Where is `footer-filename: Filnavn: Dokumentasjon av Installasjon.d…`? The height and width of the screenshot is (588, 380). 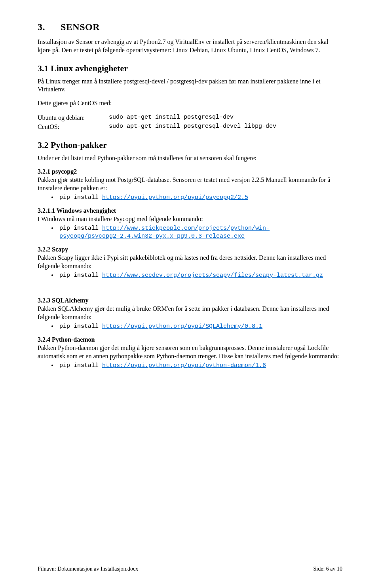 footer-filename: Filnavn: Dokumentasjon av Installasjon.d… is located at coordinates (88, 569).